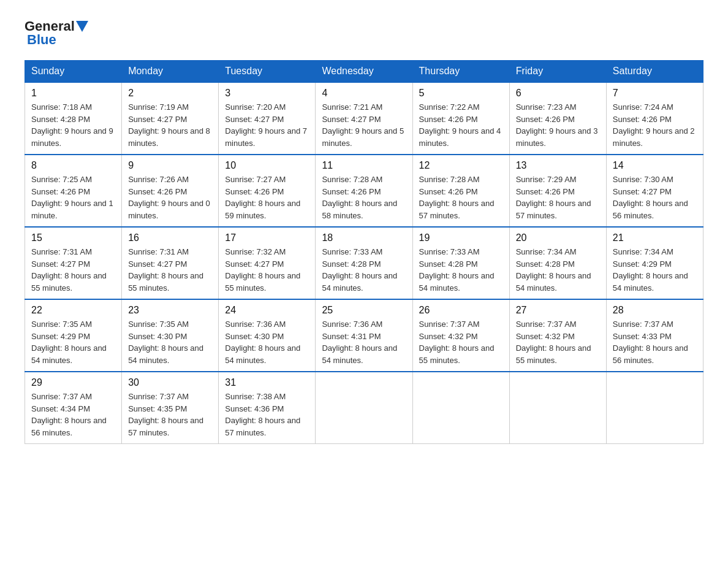 This screenshot has height=563, width=728. I want to click on day-info: Sunrise: 7:20 AM Sunset: 4:27 PM Dayligh…, so click(267, 125).